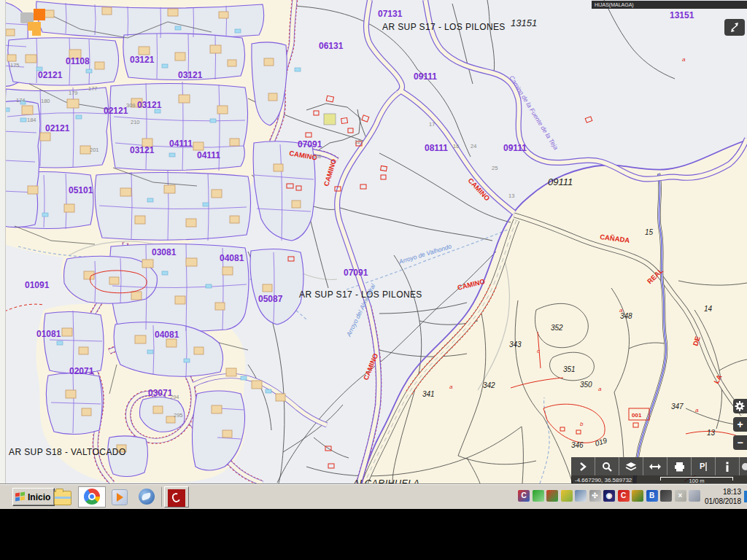 The width and height of the screenshot is (747, 560). Describe the element at coordinates (45, 101) in the screenshot. I see `map-label: 180` at that location.